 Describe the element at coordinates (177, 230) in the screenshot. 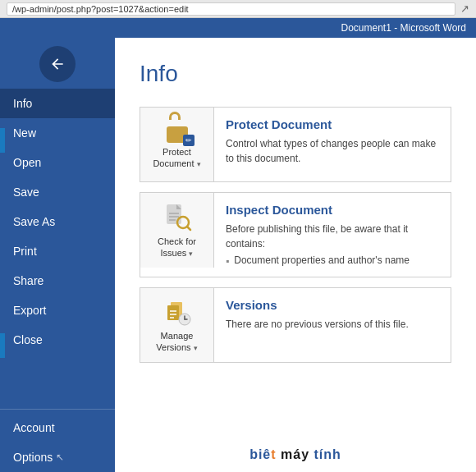

I see `inspect-document-icon-area: Check for Issues ▾` at that location.